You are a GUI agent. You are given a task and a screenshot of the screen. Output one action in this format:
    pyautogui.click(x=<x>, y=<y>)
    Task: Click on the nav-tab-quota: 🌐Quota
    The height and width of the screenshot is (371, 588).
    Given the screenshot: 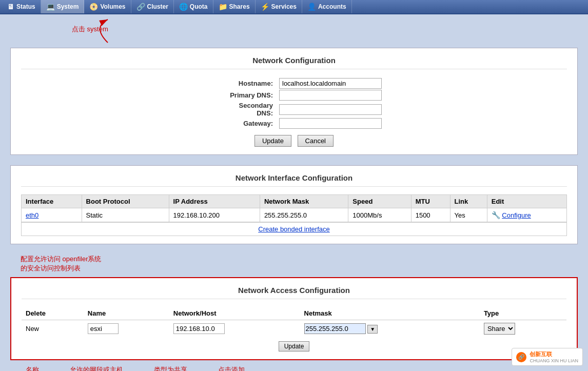 What is the action you would take?
    pyautogui.click(x=194, y=7)
    